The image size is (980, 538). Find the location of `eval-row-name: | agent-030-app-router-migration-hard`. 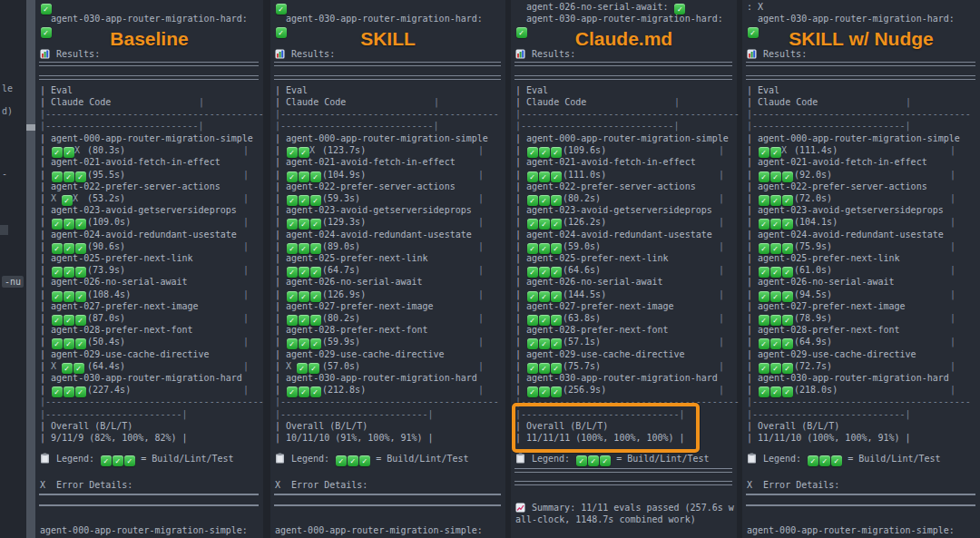

eval-row-name: | agent-030-app-router-migration-hard is located at coordinates (862, 377).